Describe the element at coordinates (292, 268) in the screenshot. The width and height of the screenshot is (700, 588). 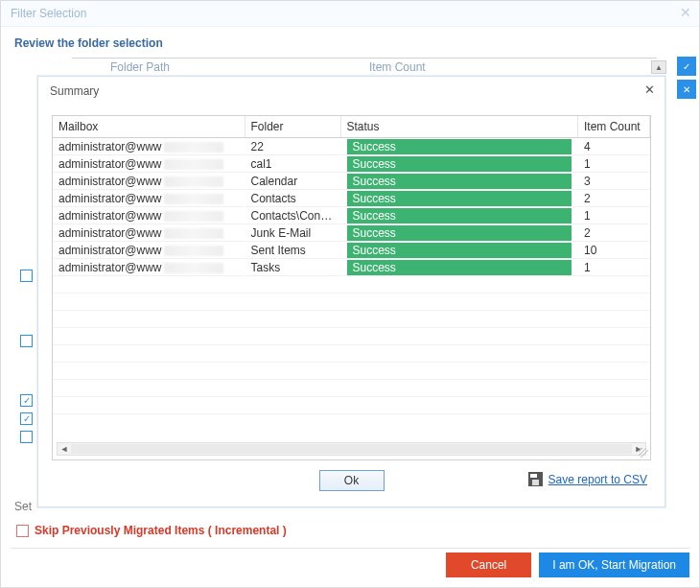
I see `cell-folder: Tasks` at that location.